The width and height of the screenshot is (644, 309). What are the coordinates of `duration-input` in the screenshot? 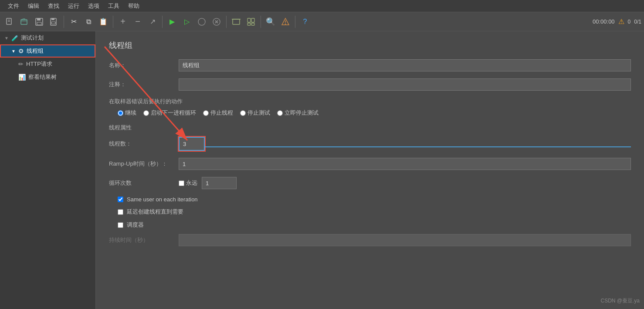 It's located at (405, 240).